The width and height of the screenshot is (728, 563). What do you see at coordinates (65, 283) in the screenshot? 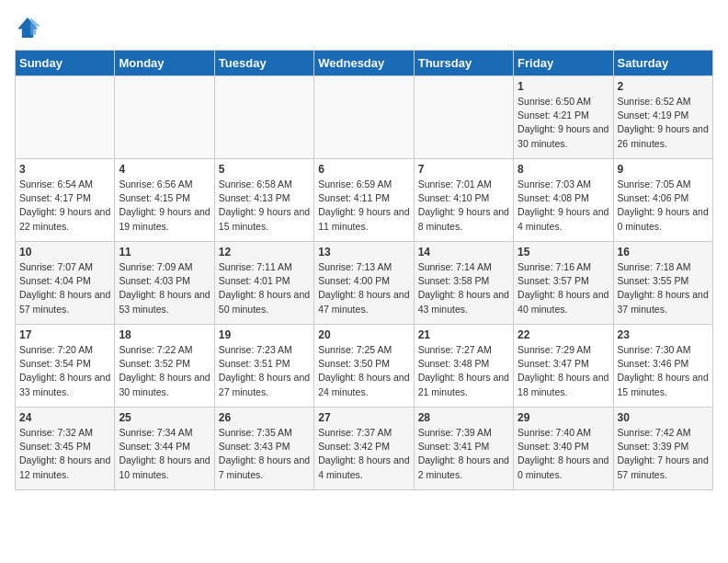
I see `day-cell-10: 10Sunrise: 7:07 AMSunset: 4:04 PMDayligh…` at bounding box center [65, 283].